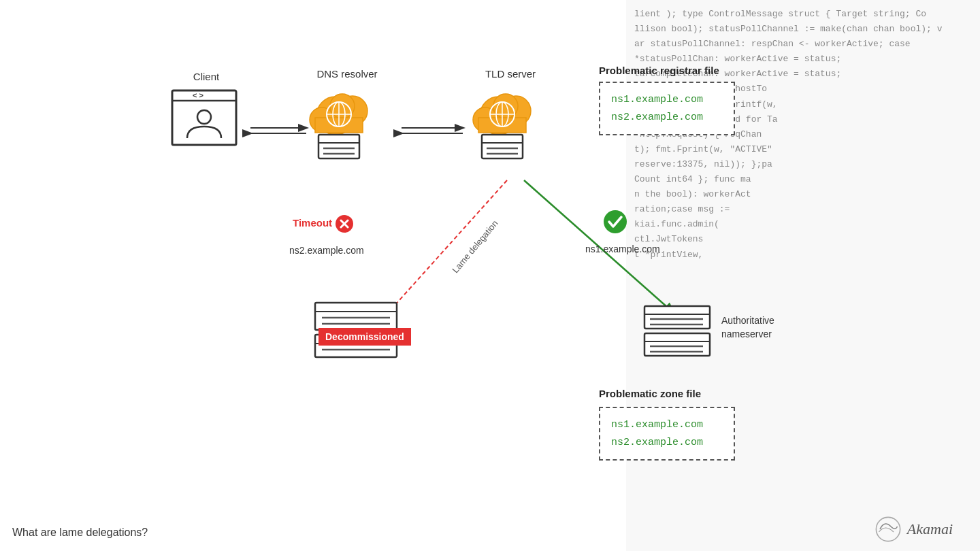 Image resolution: width=980 pixels, height=551 pixels. I want to click on dns-resolver-icon, so click(347, 124).